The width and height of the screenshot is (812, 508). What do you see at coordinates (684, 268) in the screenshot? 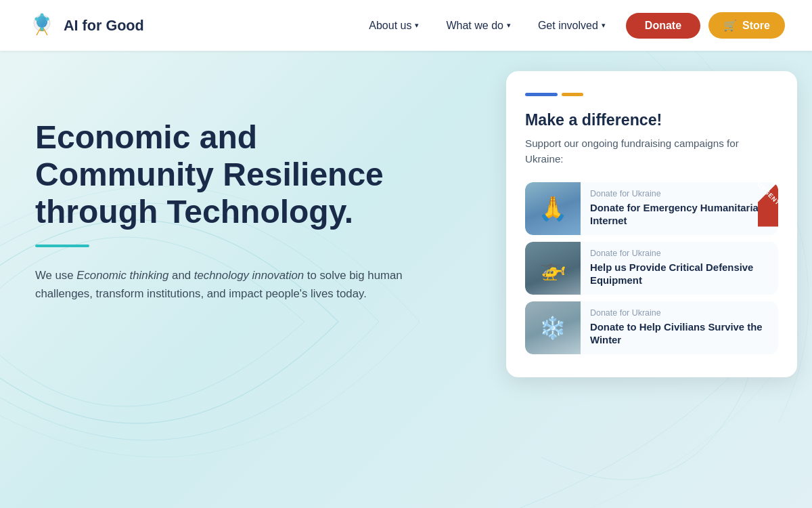
I see `campaign-text: Donate for Ukraine Help us Provide Criti…` at bounding box center [684, 268].